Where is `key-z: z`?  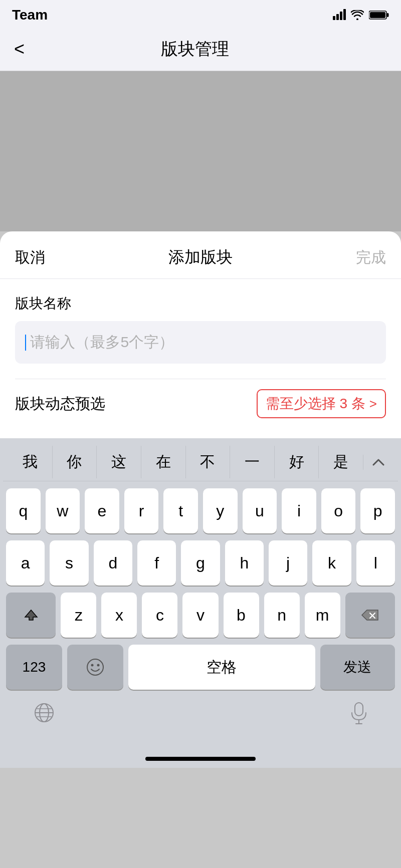
key-z: z is located at coordinates (78, 615).